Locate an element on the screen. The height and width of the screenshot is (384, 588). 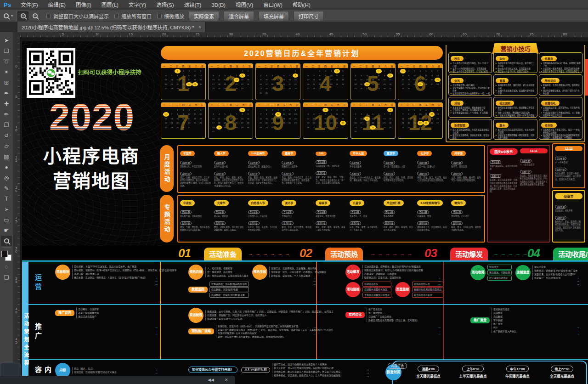
move-tool: ➤ is located at coordinates (6, 40).